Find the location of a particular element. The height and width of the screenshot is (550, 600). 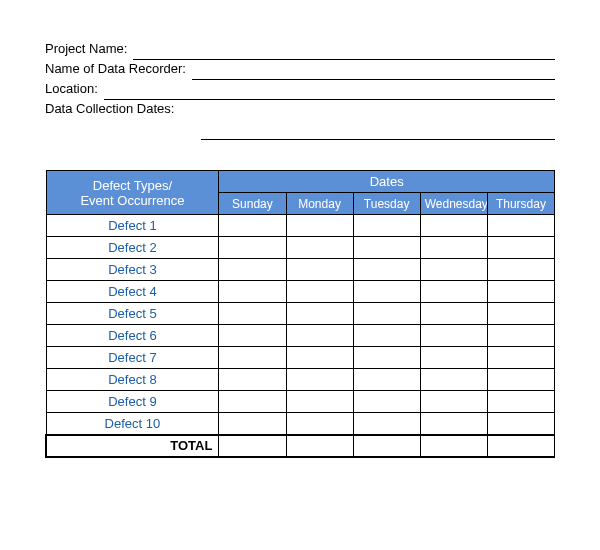

table-row: Defect 3 is located at coordinates (300, 270).